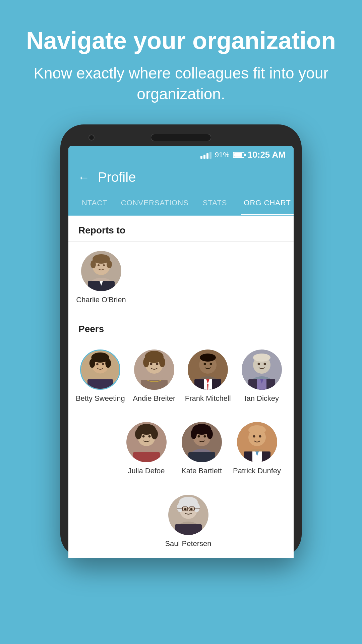  What do you see at coordinates (117, 177) in the screenshot?
I see `app-bar-title: Profile` at bounding box center [117, 177].